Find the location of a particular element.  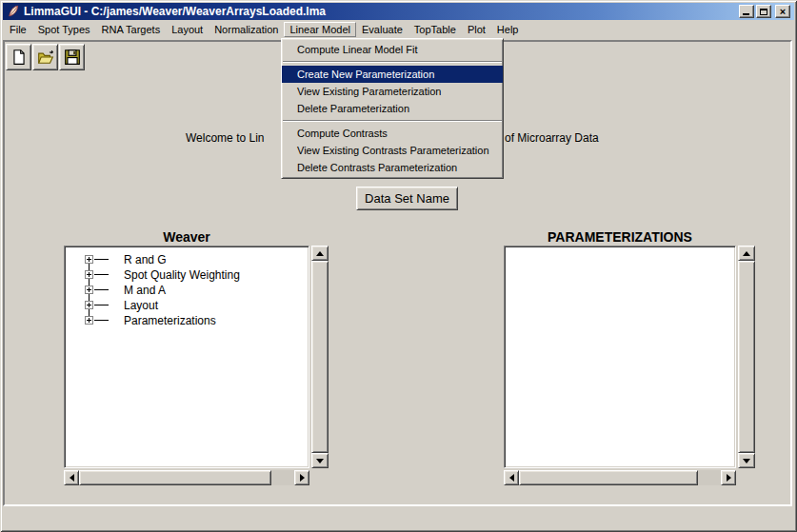

new-file-button is located at coordinates (19, 57).